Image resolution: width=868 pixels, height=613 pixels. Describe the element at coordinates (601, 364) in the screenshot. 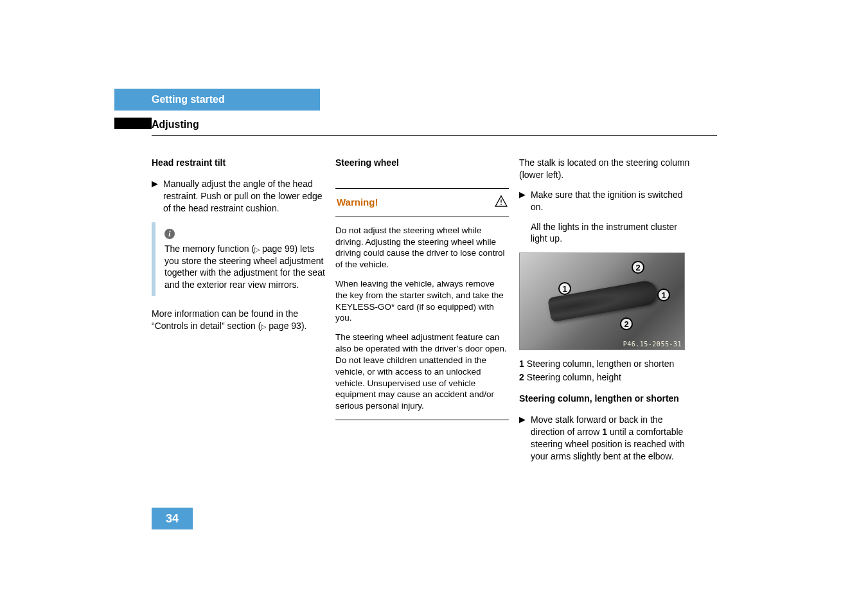

I see `legend-text: Steering column, lengthen or shorten` at that location.